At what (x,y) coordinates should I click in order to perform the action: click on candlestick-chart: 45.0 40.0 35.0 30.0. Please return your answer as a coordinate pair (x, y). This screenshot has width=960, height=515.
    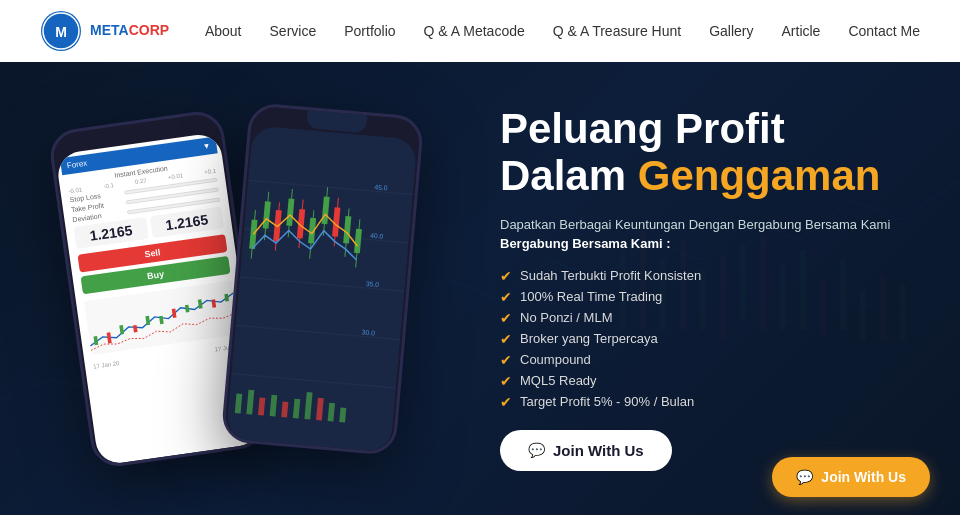
    Looking at the image, I should click on (322, 288).